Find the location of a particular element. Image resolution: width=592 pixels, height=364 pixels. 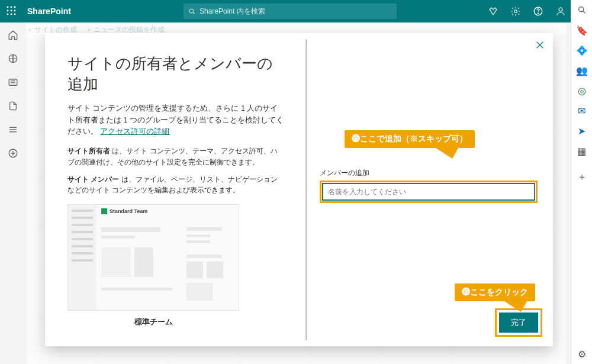

browser-org-icon: ▦ is located at coordinates (582, 151).